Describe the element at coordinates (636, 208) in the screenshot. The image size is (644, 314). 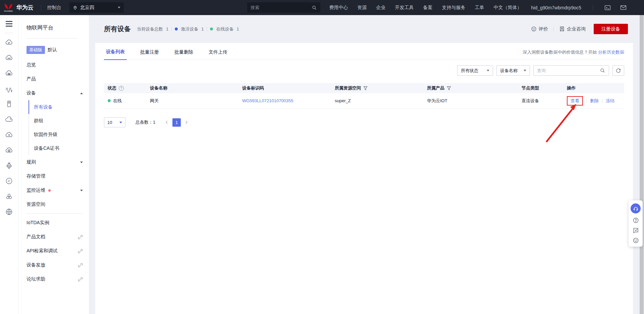
I see `headset-icon` at that location.